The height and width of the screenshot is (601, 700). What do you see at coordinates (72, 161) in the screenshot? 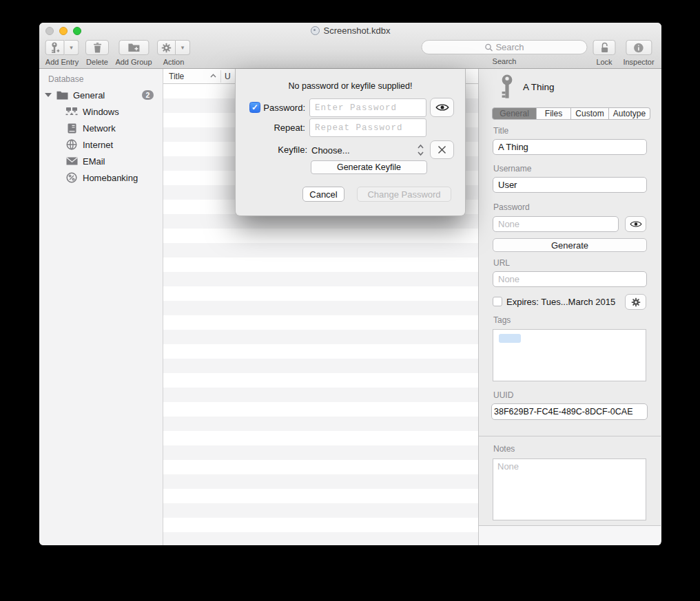
I see `envelope-icon` at bounding box center [72, 161].